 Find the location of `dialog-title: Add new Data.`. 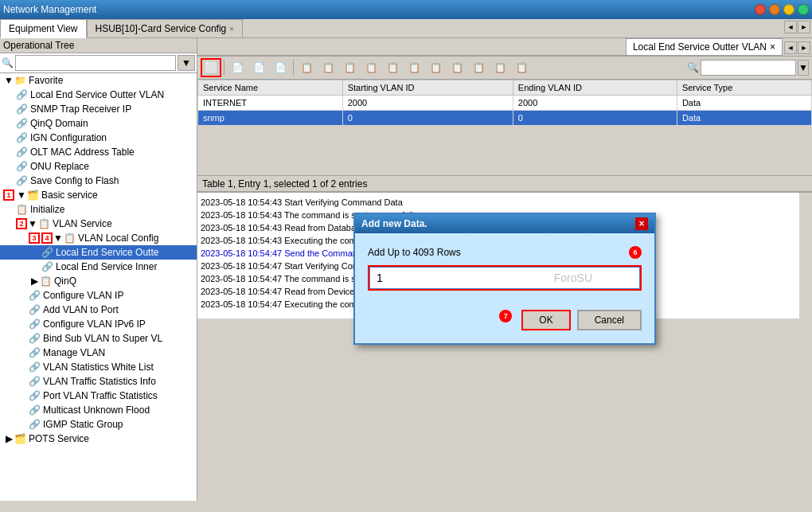

dialog-title: Add new Data. is located at coordinates (395, 224).